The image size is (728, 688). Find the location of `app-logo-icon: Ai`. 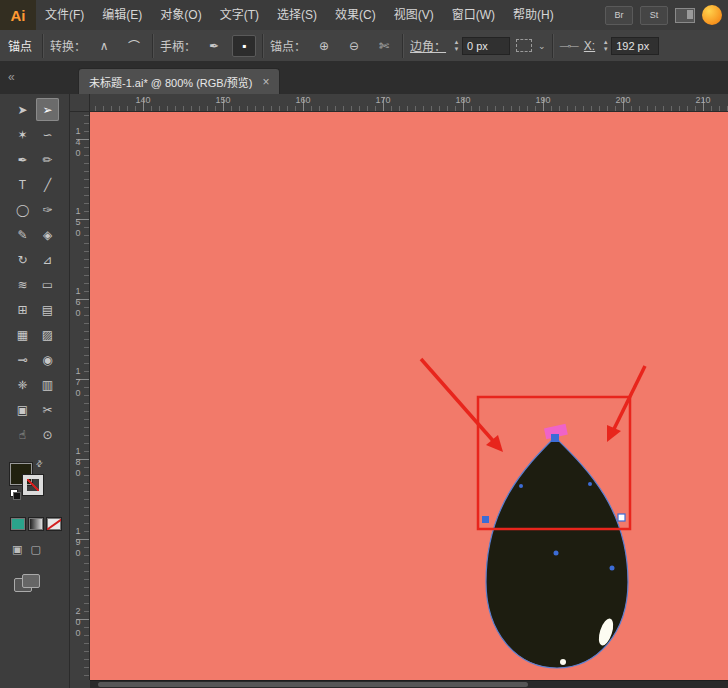

app-logo-icon: Ai is located at coordinates (18, 15).